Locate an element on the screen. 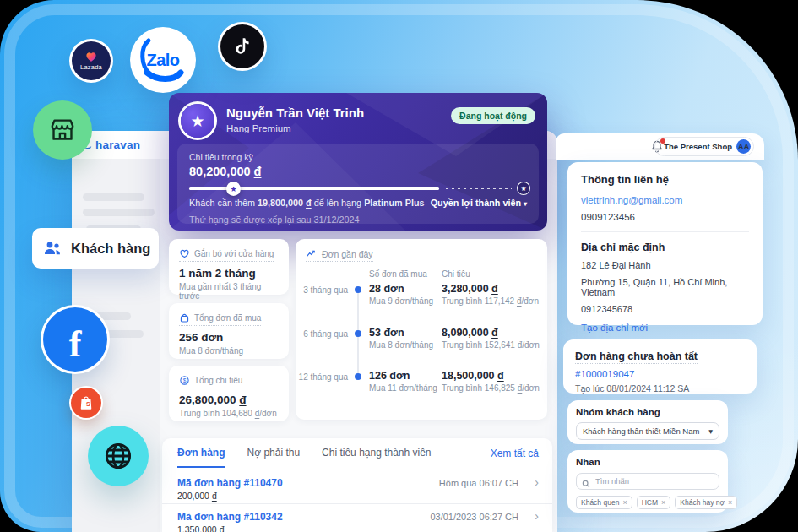 This screenshot has width=798, height=532. phone-number: 0909123456 is located at coordinates (665, 217).